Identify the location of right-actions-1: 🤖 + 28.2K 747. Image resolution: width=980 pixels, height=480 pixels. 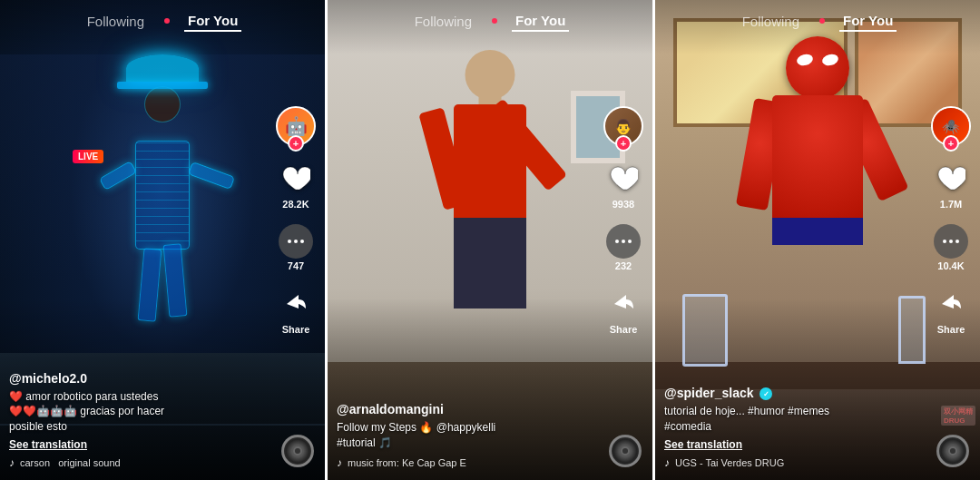
(296, 220).